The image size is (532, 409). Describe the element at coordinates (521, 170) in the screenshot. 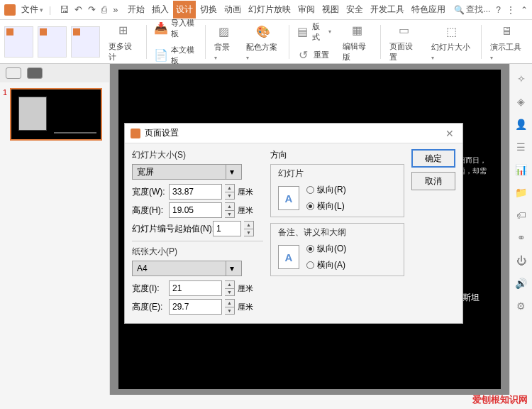

I see `chart-icon: 📊` at that location.